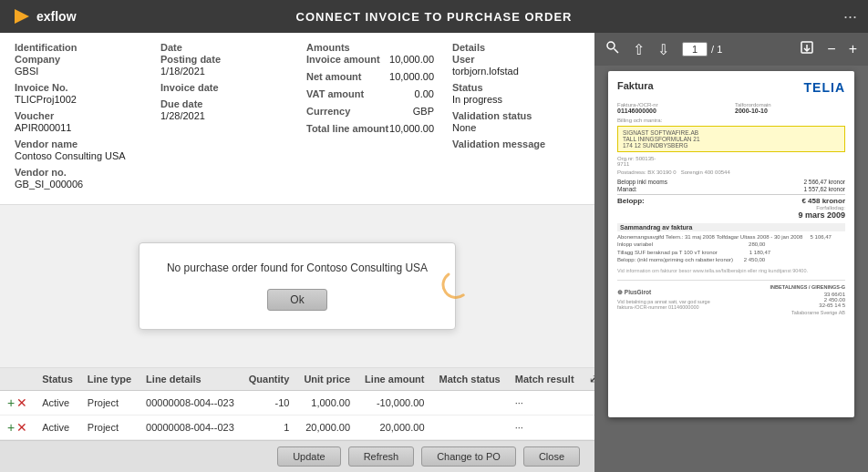 The width and height of the screenshot is (868, 472). Describe the element at coordinates (57, 403) in the screenshot. I see `row1-status: Active` at that location.